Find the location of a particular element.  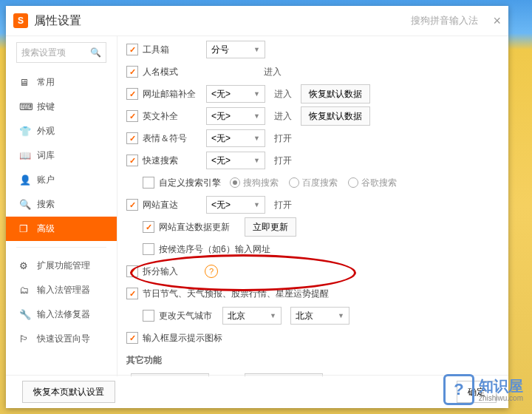

dropdown: 分号▼ is located at coordinates (236, 50).